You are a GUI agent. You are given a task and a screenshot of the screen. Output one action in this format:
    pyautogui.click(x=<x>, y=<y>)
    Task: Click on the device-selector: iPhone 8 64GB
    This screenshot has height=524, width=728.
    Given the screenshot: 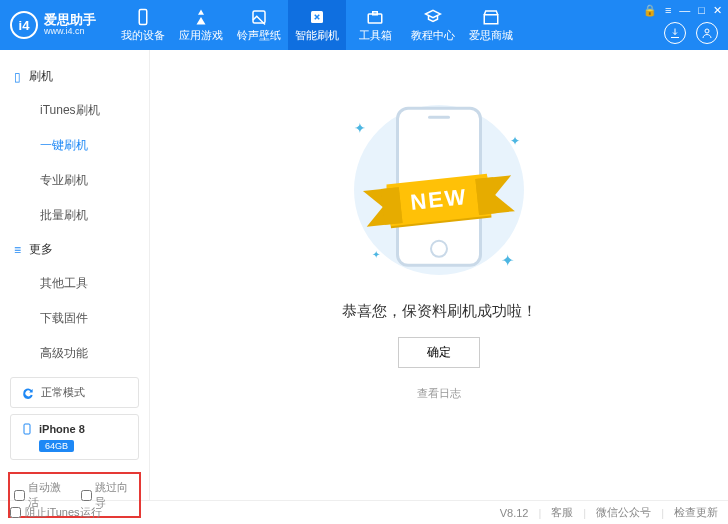 What is the action you would take?
    pyautogui.click(x=74, y=437)
    